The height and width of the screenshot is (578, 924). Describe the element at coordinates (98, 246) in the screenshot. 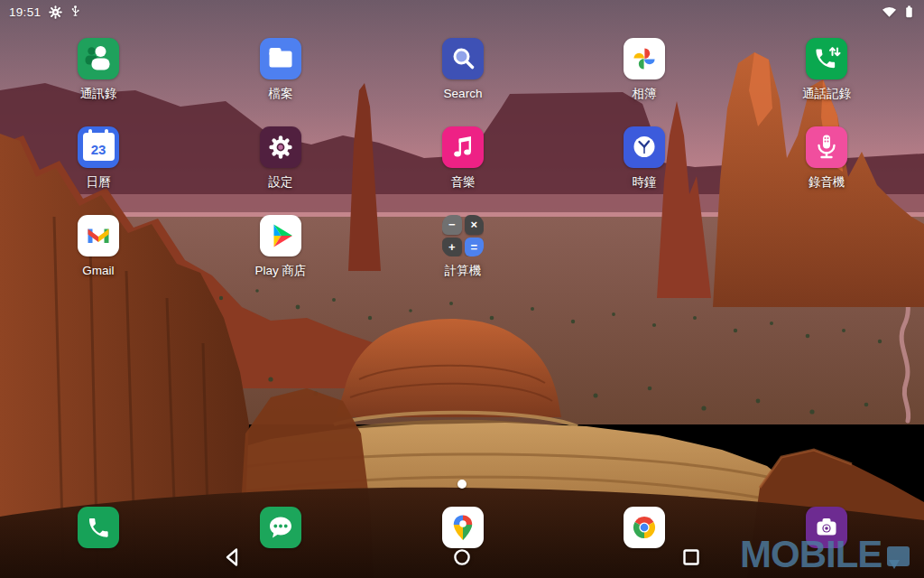

I see `app-gmail: Gmail` at that location.